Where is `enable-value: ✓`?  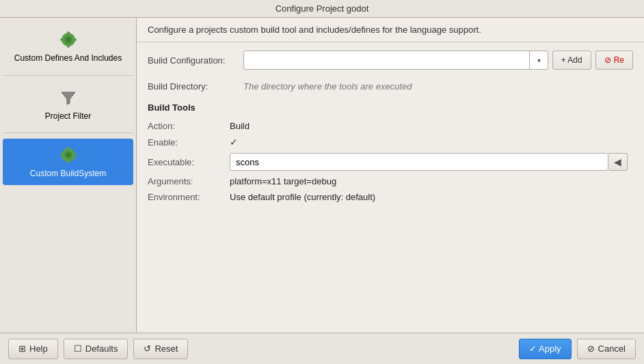 enable-value: ✓ is located at coordinates (431, 142).